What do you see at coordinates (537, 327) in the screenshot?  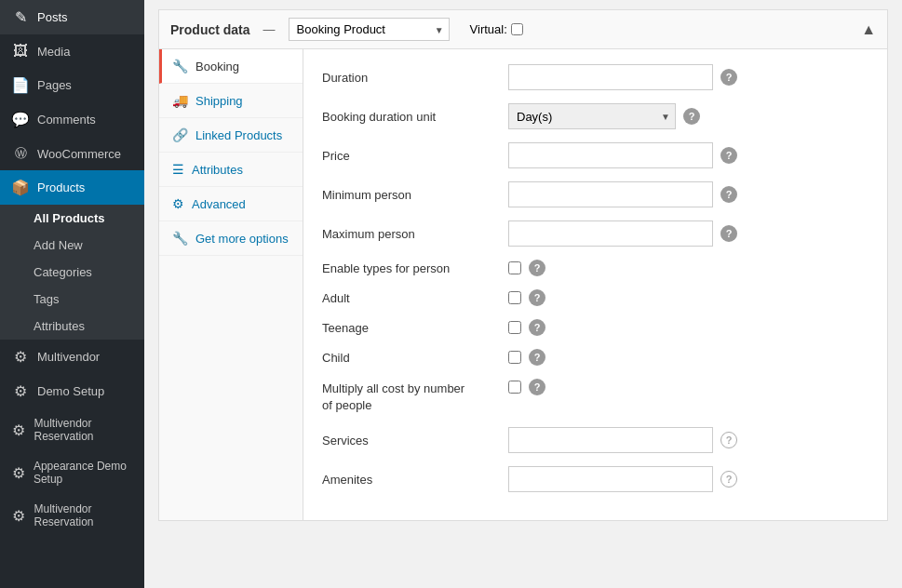 I see `teenage-help-icon: ?` at bounding box center [537, 327].